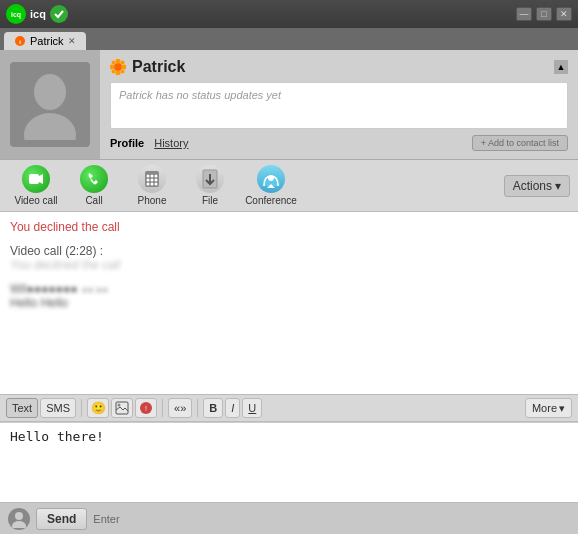  Describe the element at coordinates (98, 408) in the screenshot. I see `emoji-button: 🙂` at that location.